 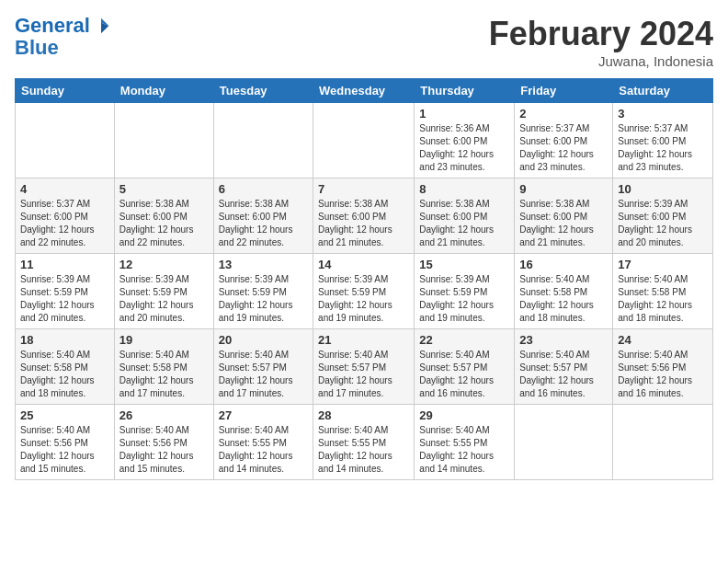 What do you see at coordinates (465, 442) in the screenshot?
I see `calendar-cell: 29Sunrise: 5:40 AM Sunset: 5:55 PM Dayli…` at bounding box center [465, 442].